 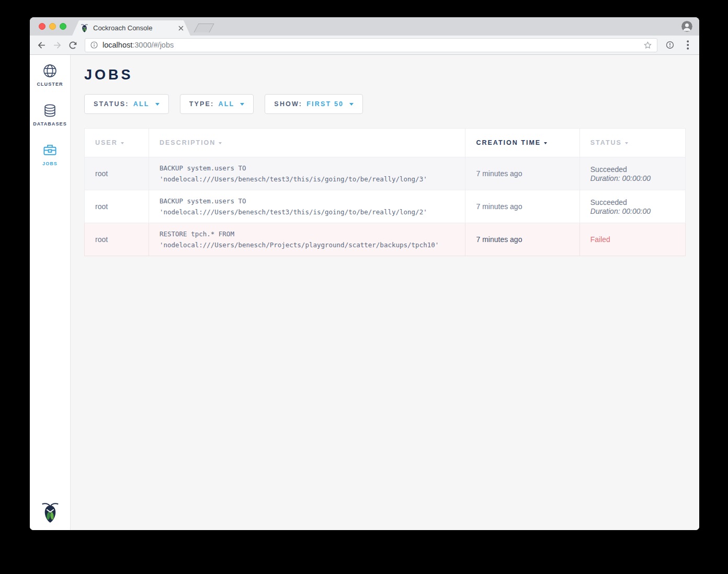 I want to click on minimize-window-icon, so click(x=52, y=26).